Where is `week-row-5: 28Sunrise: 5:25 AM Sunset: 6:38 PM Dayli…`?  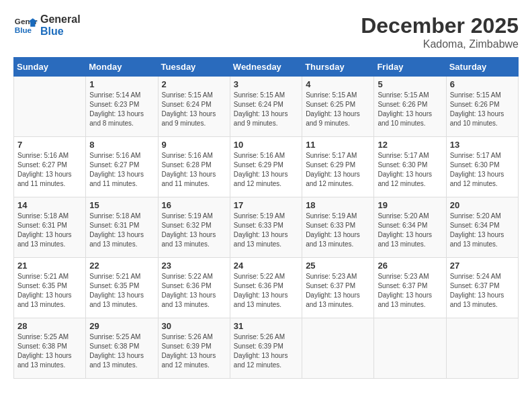
week-row-5: 28Sunrise: 5:25 AM Sunset: 6:38 PM Dayli… is located at coordinates (266, 349).